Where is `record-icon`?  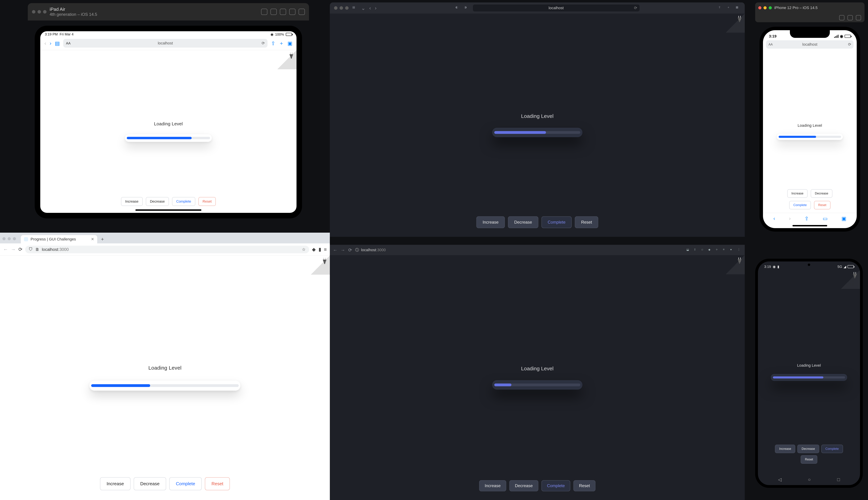 record-icon is located at coordinates (283, 12).